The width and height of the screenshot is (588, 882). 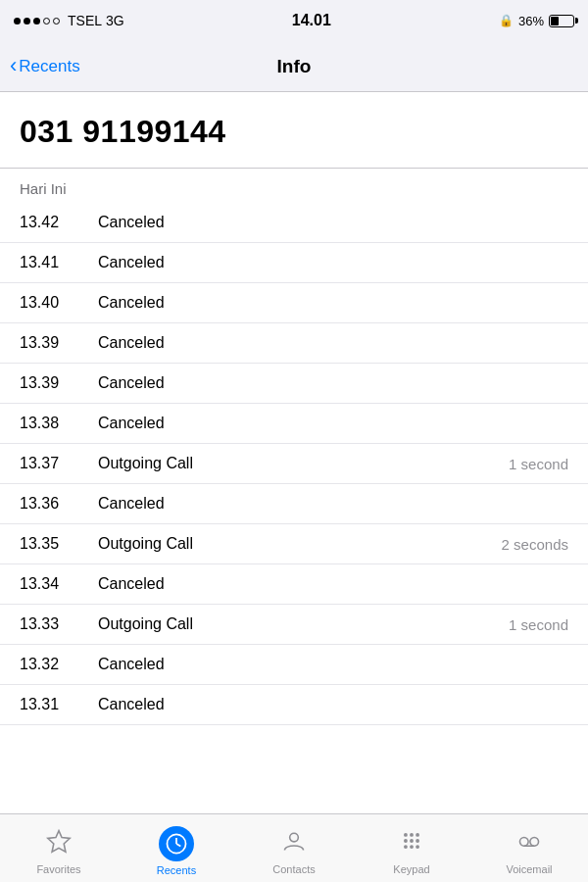 What do you see at coordinates (529, 845) in the screenshot?
I see `voicemail-icon` at bounding box center [529, 845].